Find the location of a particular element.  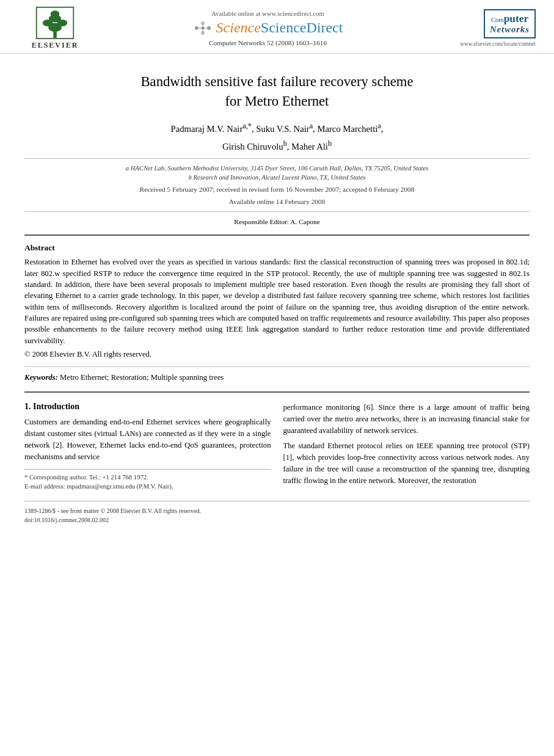

intro-para1: Customers are demanding end-to-end Ether… is located at coordinates (148, 440).